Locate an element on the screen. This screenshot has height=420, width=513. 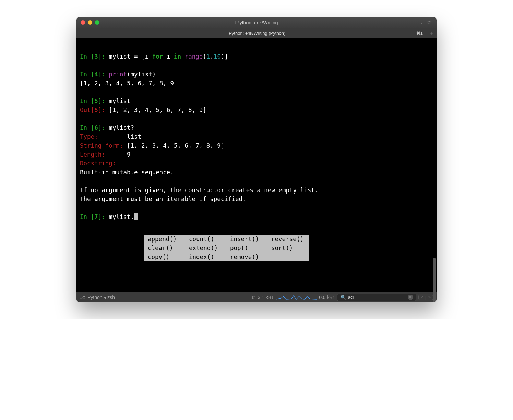
ac-item: append() is located at coordinates (165, 239).